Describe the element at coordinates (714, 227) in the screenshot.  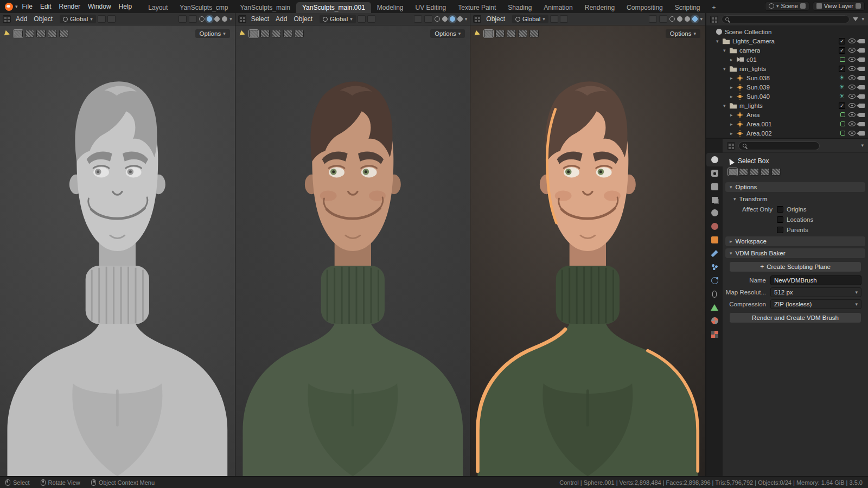
I see `properties-tab-world` at that location.